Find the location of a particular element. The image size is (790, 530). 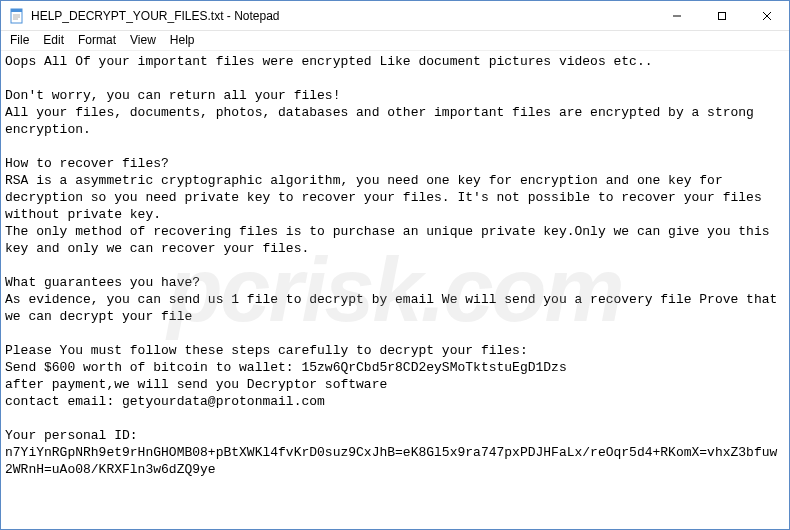

maximize-button is located at coordinates (722, 16).